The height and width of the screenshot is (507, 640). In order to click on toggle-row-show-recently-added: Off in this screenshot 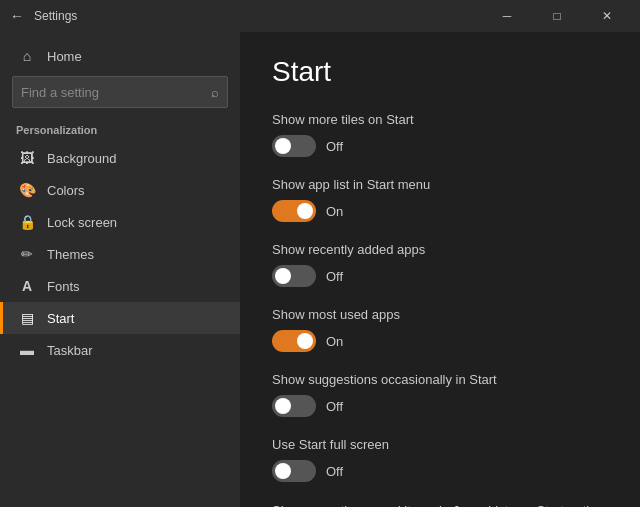, I will do `click(440, 276)`.